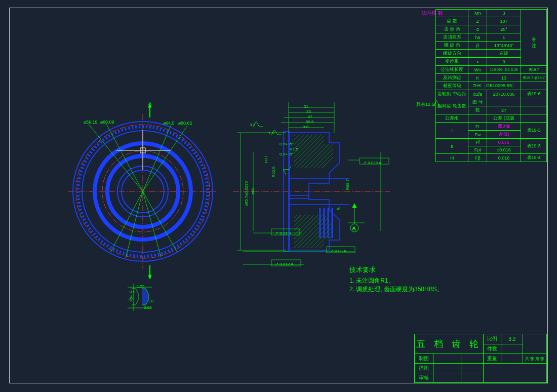 This screenshot has width=557, height=392. I want to click on gtol-1: ↗ 0.03 A, so click(283, 233).